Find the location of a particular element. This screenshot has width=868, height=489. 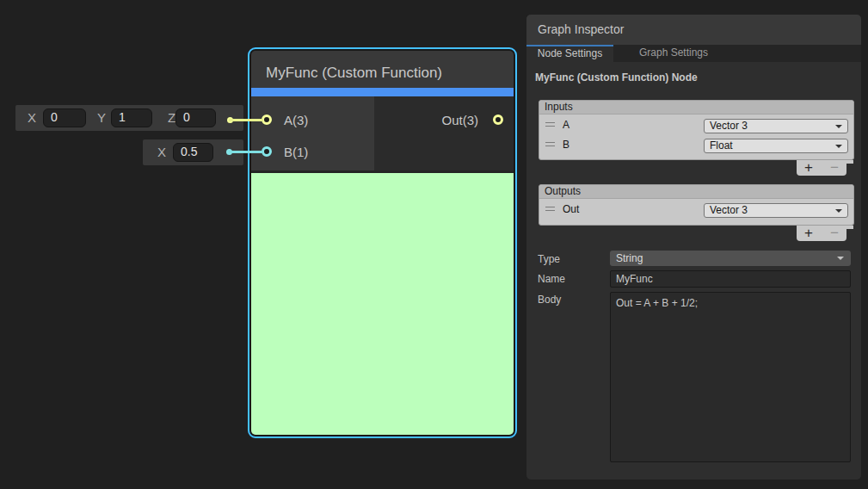

port-a-label: A(3) is located at coordinates (296, 121).